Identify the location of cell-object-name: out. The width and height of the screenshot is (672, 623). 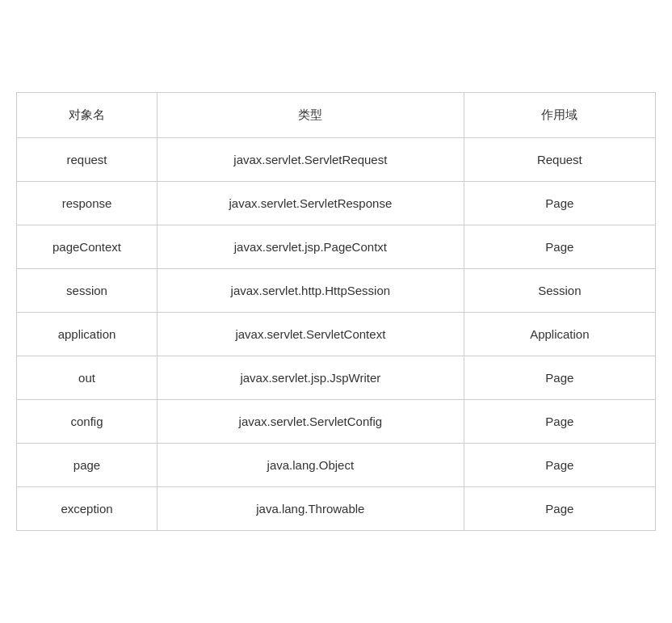
(87, 378).